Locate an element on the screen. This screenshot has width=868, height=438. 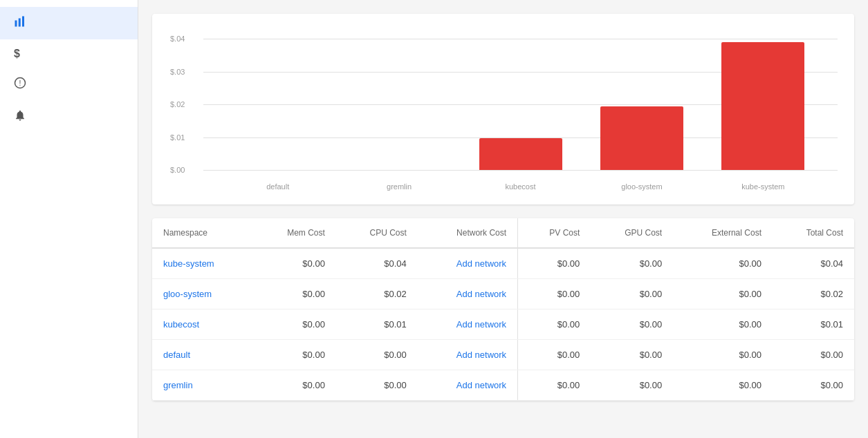
y-label-0: $.00 is located at coordinates (177, 170).